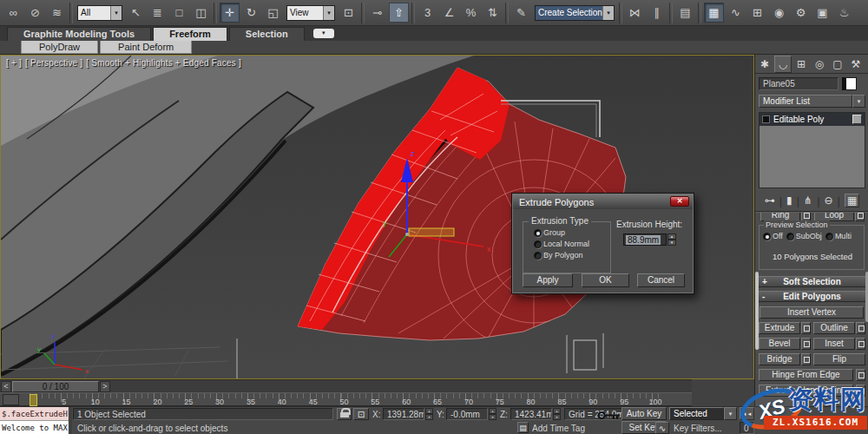 This screenshot has height=434, width=868. I want to click on select-and-scale-icon: ◱, so click(273, 12).